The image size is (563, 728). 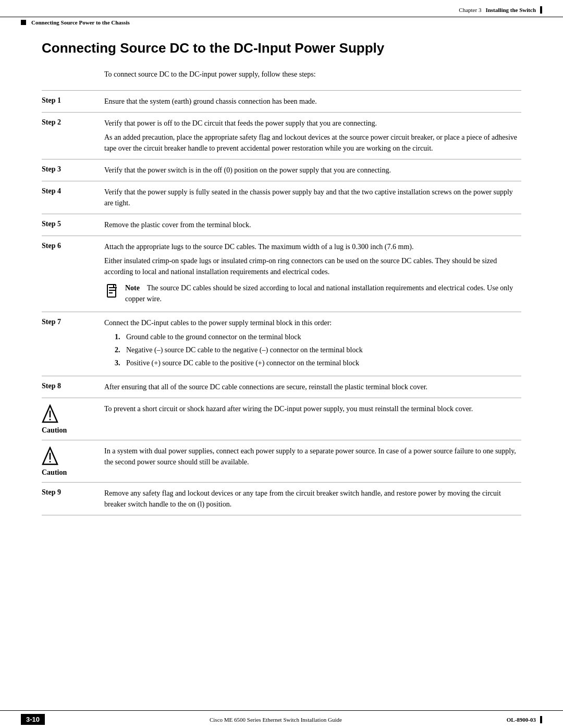 I want to click on sub-list-text-1: Ground cable to the ground connector on …, so click(x=324, y=337).